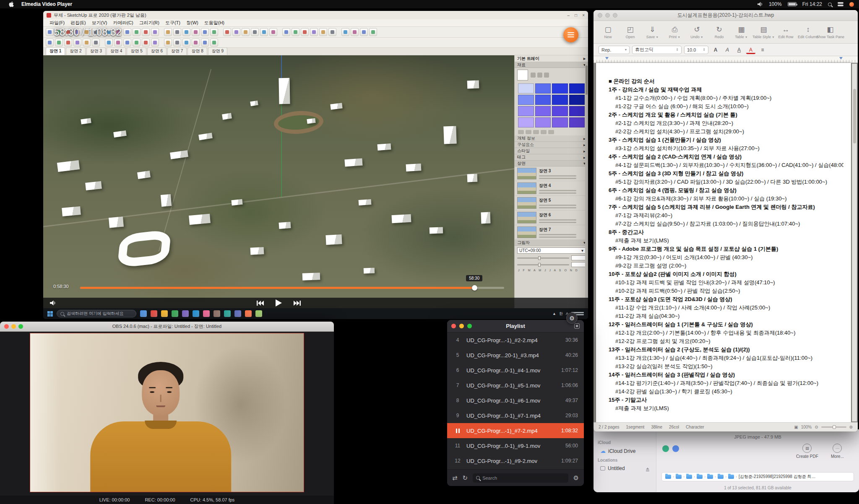  I want to click on playlist-row: 8 UD_CG-Progr...0-1)_#6-1.mov 49:37, so click(515, 400).